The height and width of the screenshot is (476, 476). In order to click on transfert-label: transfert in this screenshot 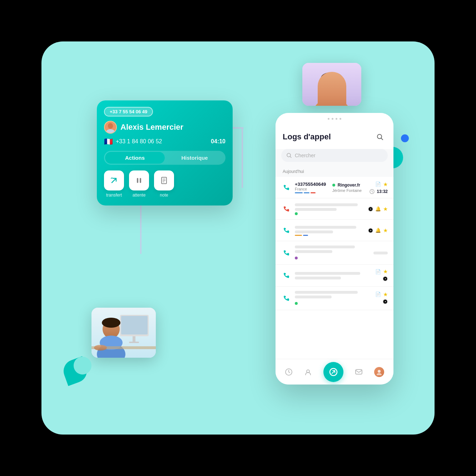, I will do `click(114, 195)`.